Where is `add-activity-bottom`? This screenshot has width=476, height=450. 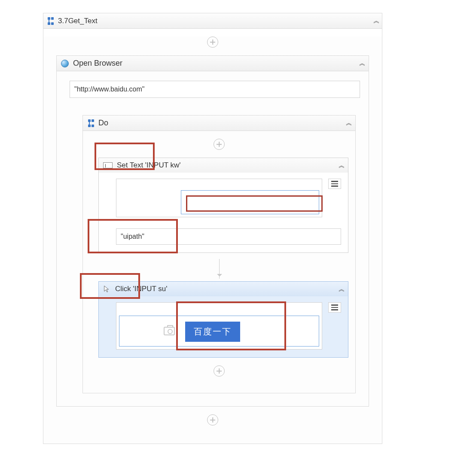 add-activity-bottom is located at coordinates (213, 420).